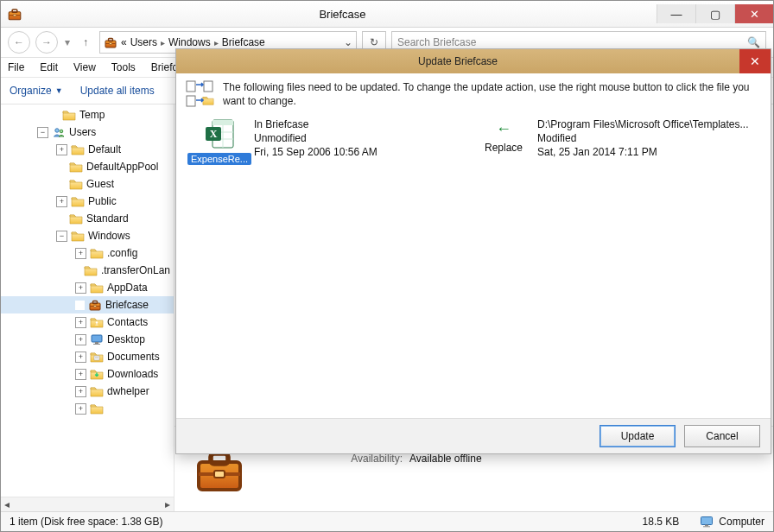 The image size is (774, 532). I want to click on tree-item-temp: Temp, so click(87, 115).